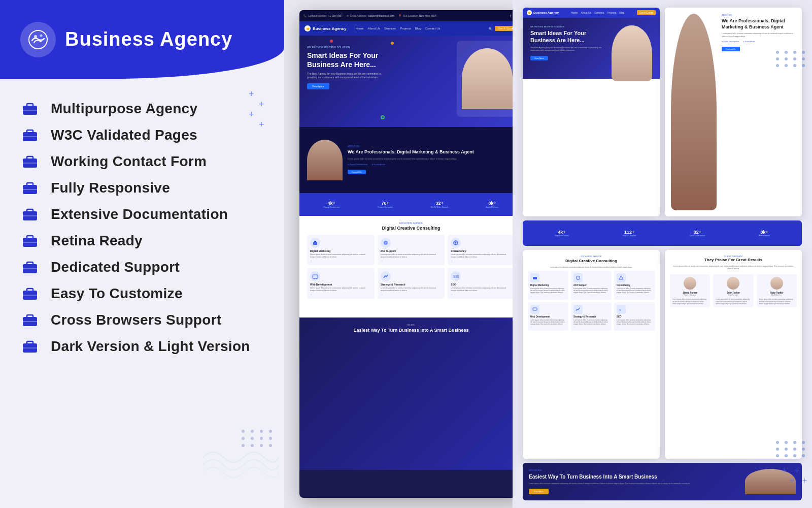 The height and width of the screenshot is (508, 812). Describe the element at coordinates (411, 295) in the screenshot. I see `service-link-5: →` at that location.